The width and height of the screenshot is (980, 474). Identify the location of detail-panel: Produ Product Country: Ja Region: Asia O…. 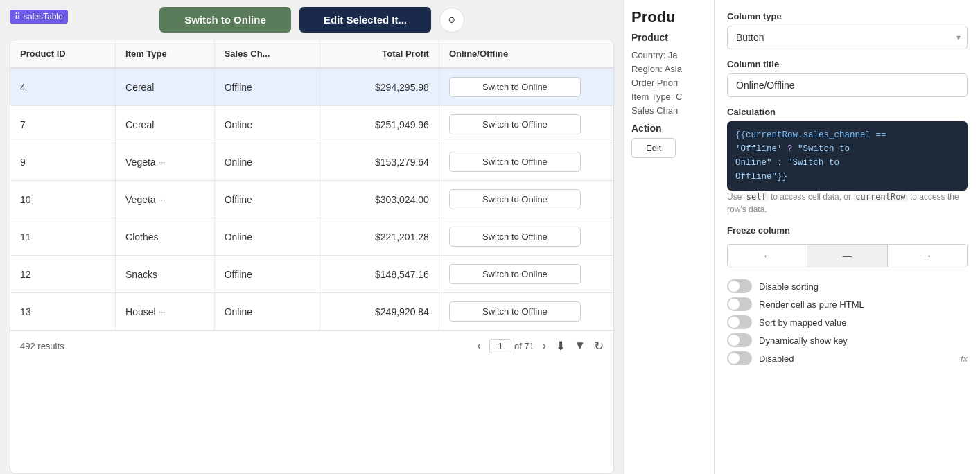
(669, 237).